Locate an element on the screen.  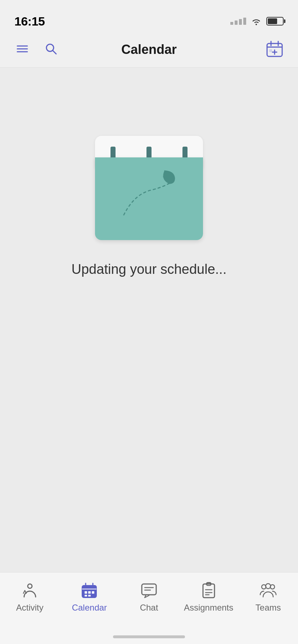
tab-teams: Teams is located at coordinates (268, 597).